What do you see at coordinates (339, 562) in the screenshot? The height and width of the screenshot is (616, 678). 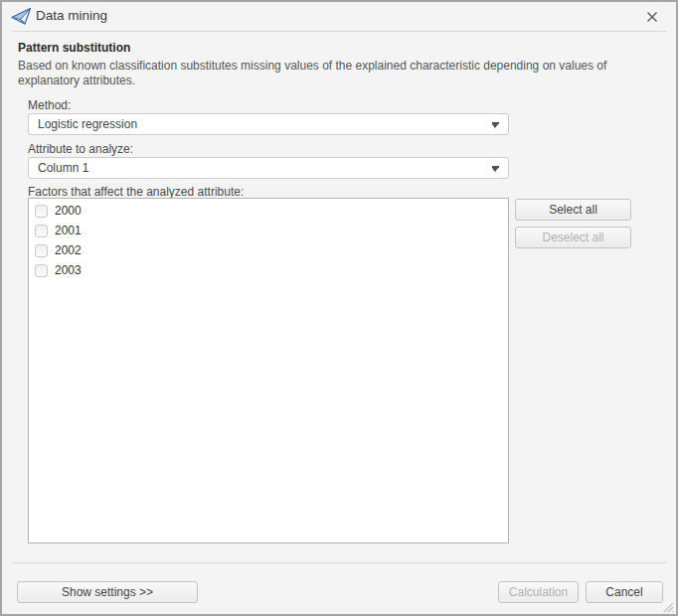 I see `footer-separator` at bounding box center [339, 562].